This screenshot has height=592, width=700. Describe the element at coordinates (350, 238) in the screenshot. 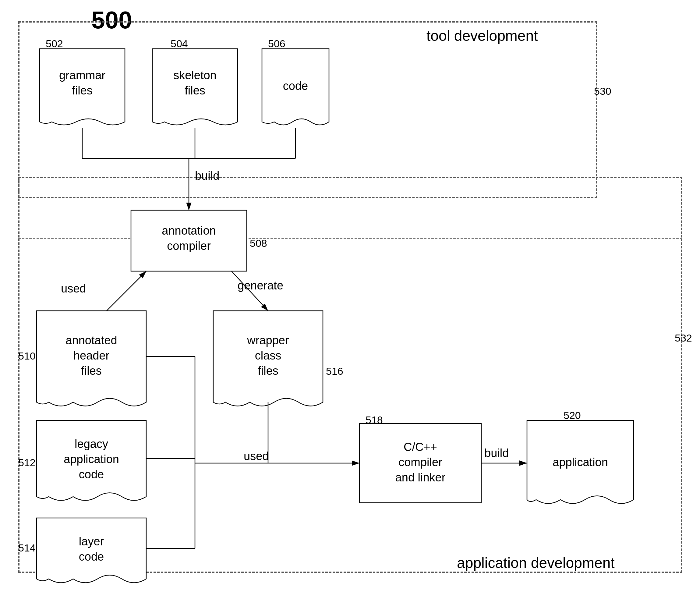

I see `divider-line` at that location.